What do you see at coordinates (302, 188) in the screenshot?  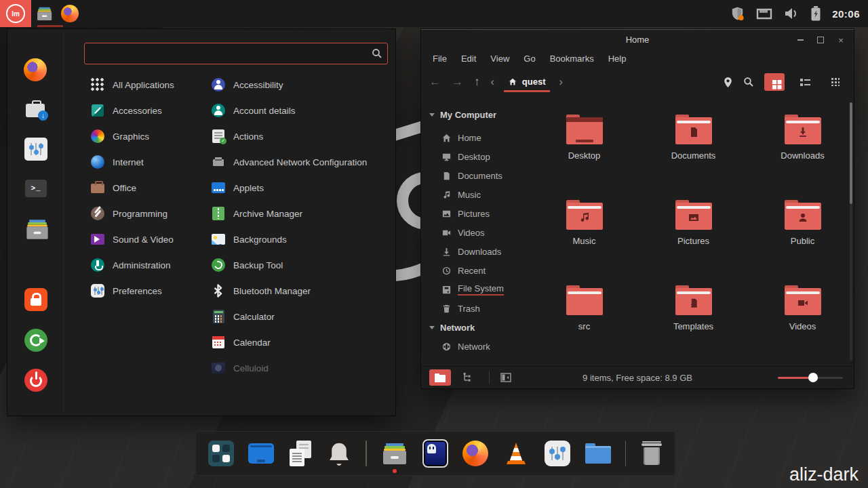 I see `app-applets: Applets` at bounding box center [302, 188].